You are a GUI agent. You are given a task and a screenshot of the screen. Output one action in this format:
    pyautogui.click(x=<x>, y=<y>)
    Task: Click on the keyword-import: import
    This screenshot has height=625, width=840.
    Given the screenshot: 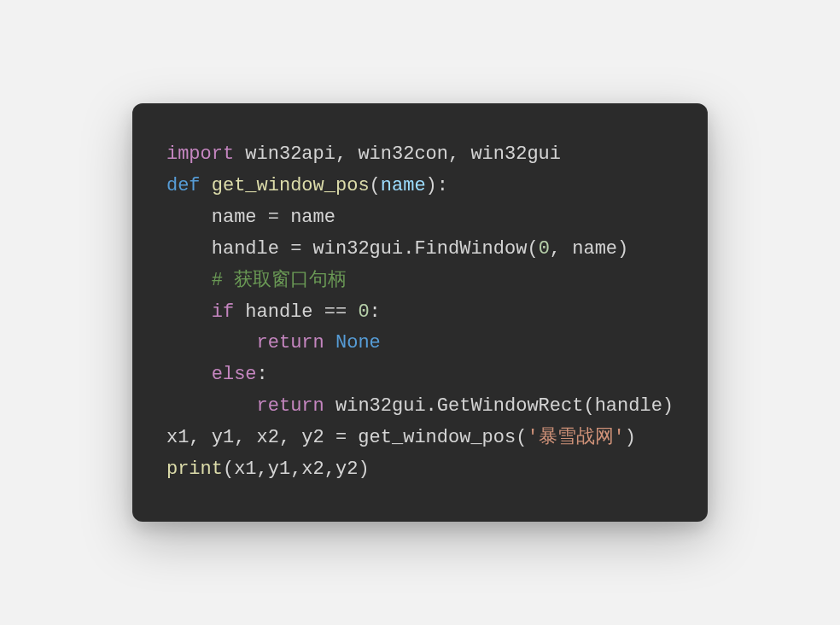 What is the action you would take?
    pyautogui.click(x=200, y=154)
    